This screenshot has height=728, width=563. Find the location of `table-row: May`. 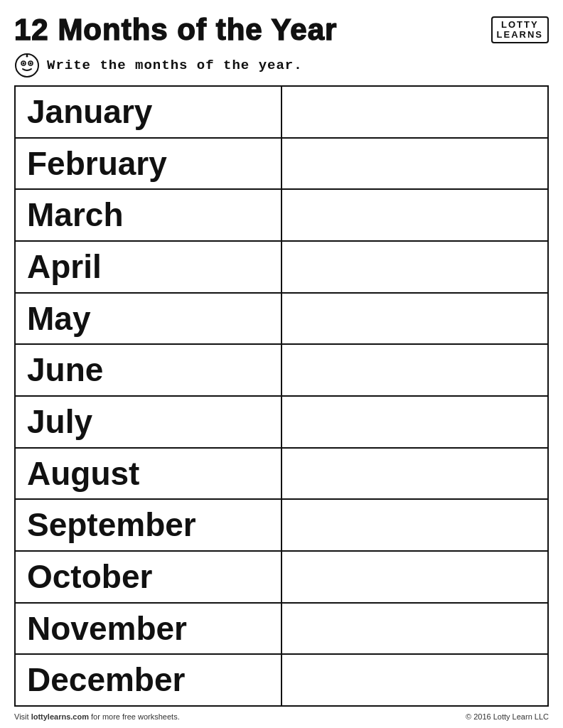

table-row: May is located at coordinates (282, 318).